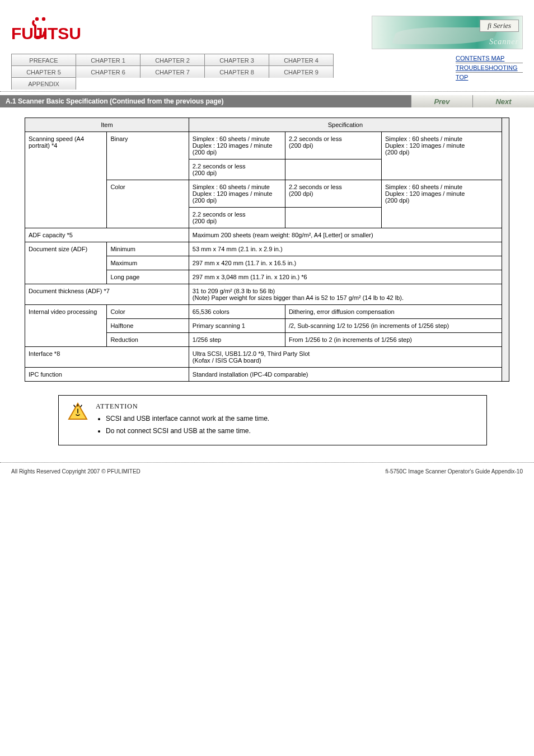 The height and width of the screenshot is (756, 534). I want to click on tab-chapter-7: CHAPTER 7, so click(172, 72).